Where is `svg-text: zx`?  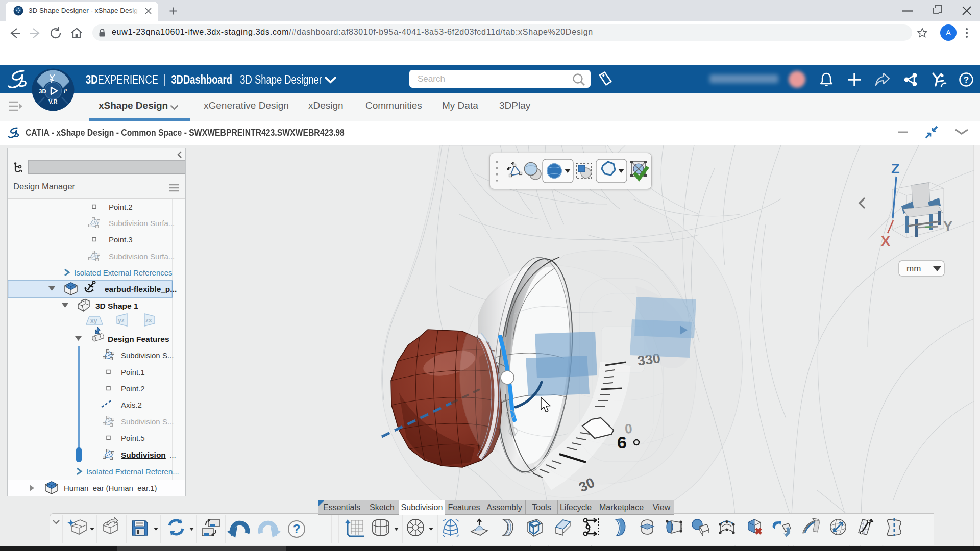 svg-text: zx is located at coordinates (149, 320).